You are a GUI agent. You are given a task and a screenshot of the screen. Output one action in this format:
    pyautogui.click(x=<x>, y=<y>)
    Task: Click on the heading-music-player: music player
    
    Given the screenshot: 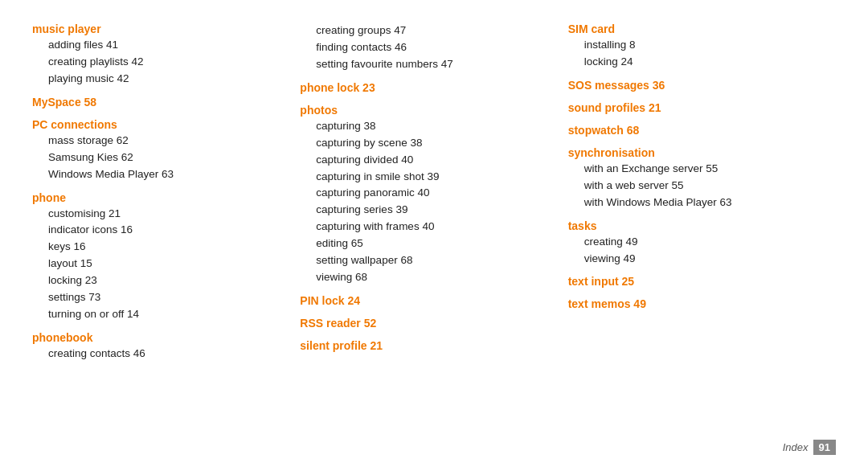 What is the action you would take?
    pyautogui.click(x=162, y=29)
    